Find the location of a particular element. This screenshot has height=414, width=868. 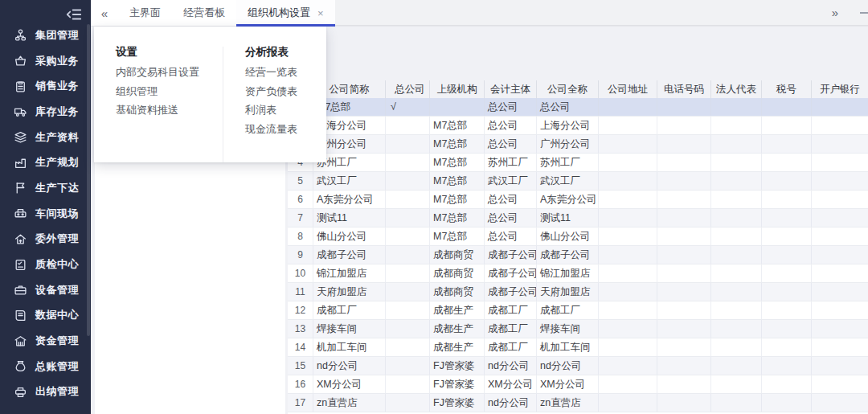

tab-org-settings: 组织机构设置 × is located at coordinates (286, 13).